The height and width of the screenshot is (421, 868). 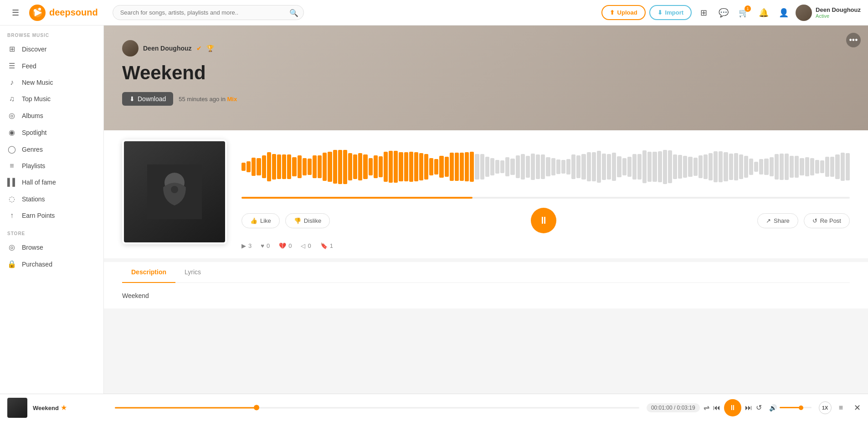 What do you see at coordinates (74, 13) in the screenshot?
I see `logo-text: deepsound` at bounding box center [74, 13].